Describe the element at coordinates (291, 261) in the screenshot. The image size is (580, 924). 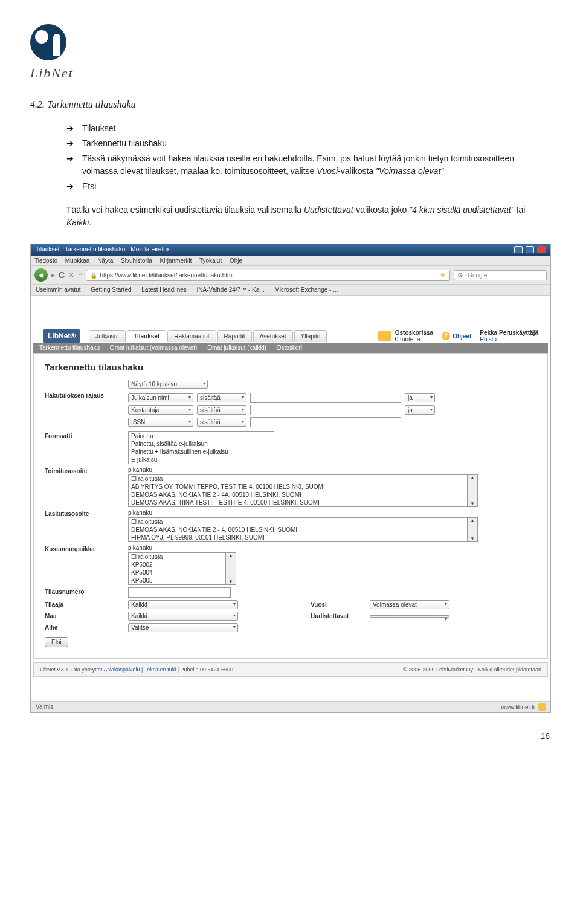
I see `browser-menubar: Tiedosto Muokkaa Näytä Sivuhistoria Kirj…` at that location.